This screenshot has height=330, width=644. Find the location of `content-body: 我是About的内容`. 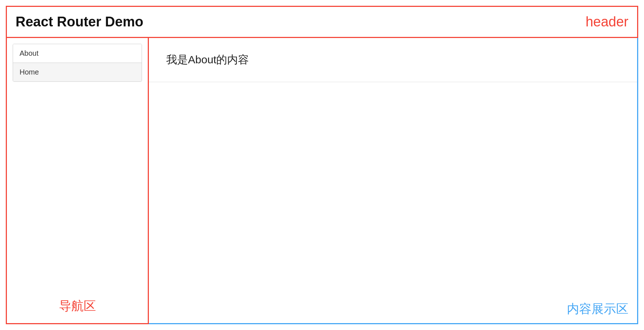

content-body: 我是About的内容 is located at coordinates (393, 60).